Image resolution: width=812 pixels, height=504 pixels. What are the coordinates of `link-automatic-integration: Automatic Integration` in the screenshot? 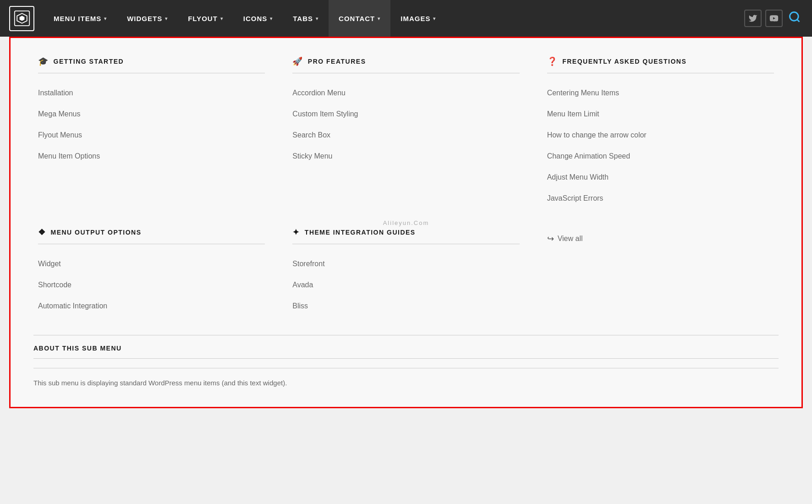 It's located at (151, 306).